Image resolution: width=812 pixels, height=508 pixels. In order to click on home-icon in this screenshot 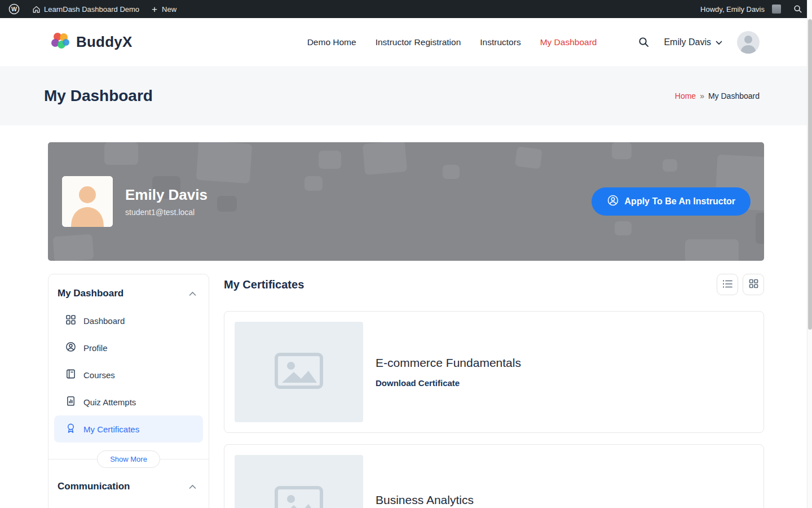, I will do `click(36, 9)`.